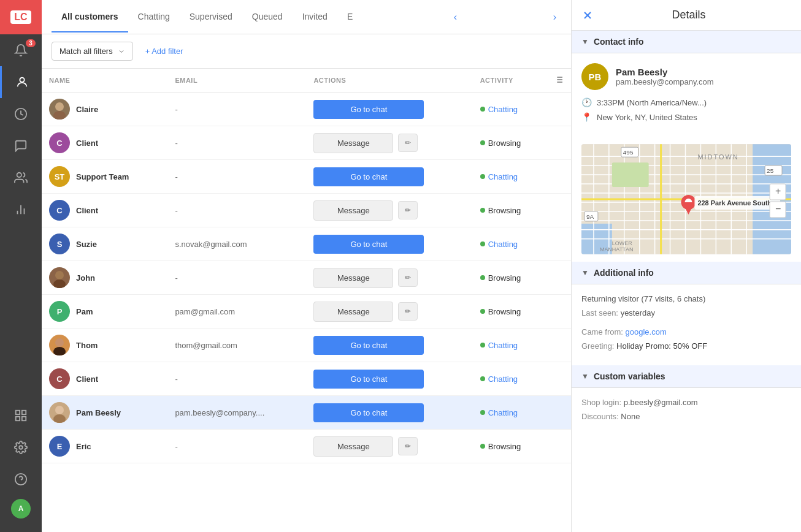  Describe the element at coordinates (559, 81) in the screenshot. I see `col-extra` at that location.